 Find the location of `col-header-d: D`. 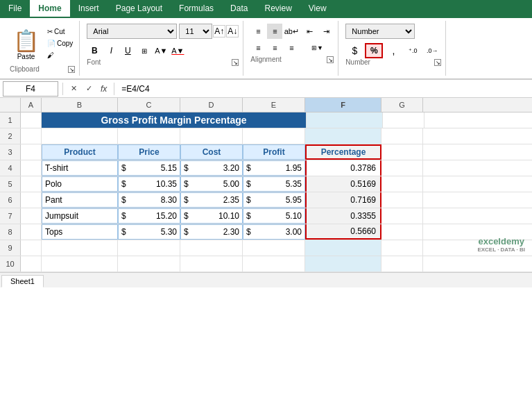

col-header-d: D is located at coordinates (212, 105).